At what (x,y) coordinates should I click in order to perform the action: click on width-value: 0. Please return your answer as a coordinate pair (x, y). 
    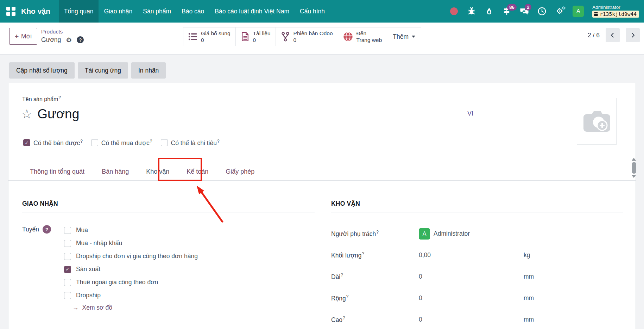
    Looking at the image, I should click on (471, 298).